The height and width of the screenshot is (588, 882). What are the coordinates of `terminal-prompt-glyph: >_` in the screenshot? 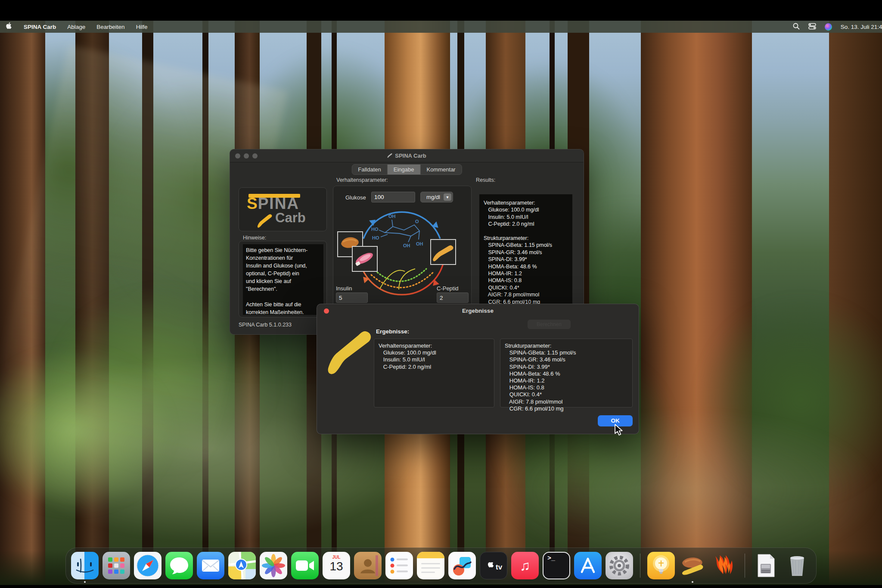 It's located at (551, 558).